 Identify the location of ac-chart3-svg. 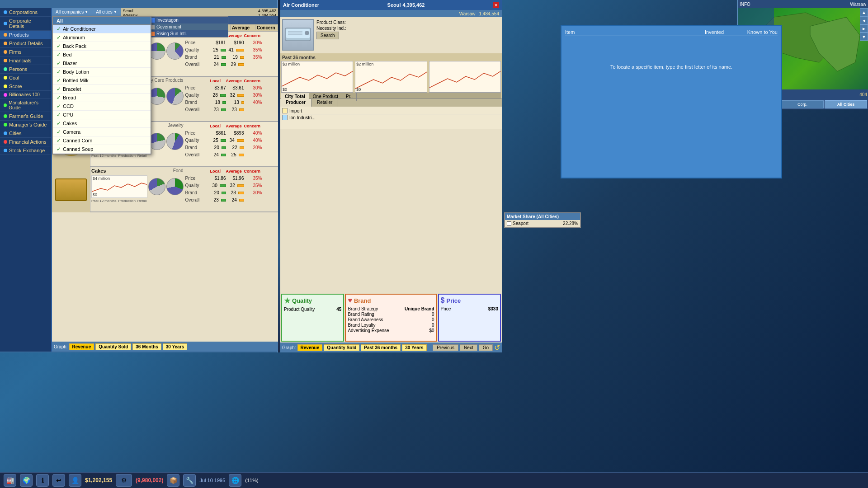
(465, 77).